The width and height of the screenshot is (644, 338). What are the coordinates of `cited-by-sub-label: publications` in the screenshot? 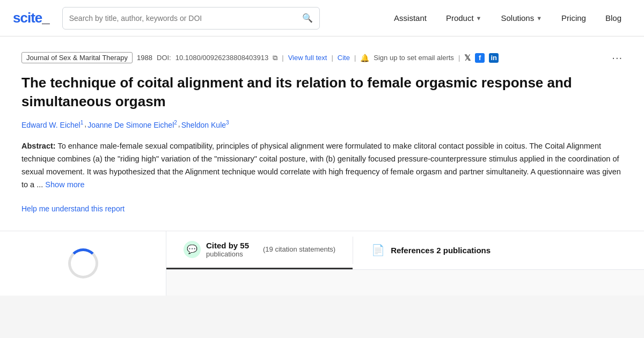 It's located at (228, 254).